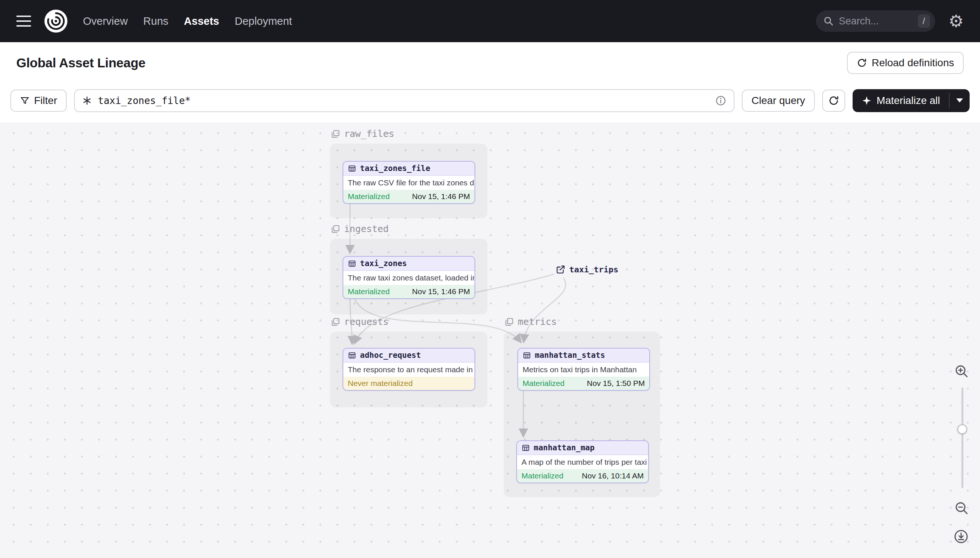  I want to click on selection-syntax-icon, so click(87, 100).